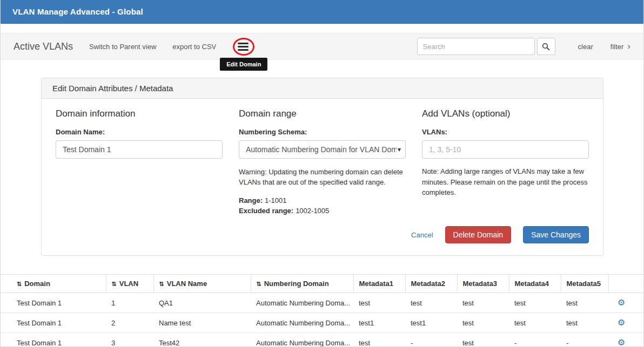  I want to click on column-header-numbering-domain: ⇅Numbering Domain, so click(302, 284).